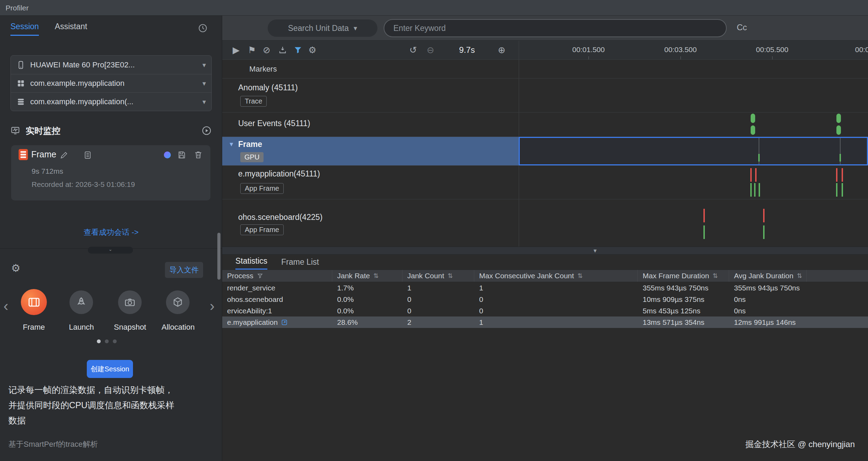  What do you see at coordinates (545, 311) in the screenshot?
I see `table-row: erviceAbility:1 0.0% 0 0 5ms 453µs 125ns…` at bounding box center [545, 311].